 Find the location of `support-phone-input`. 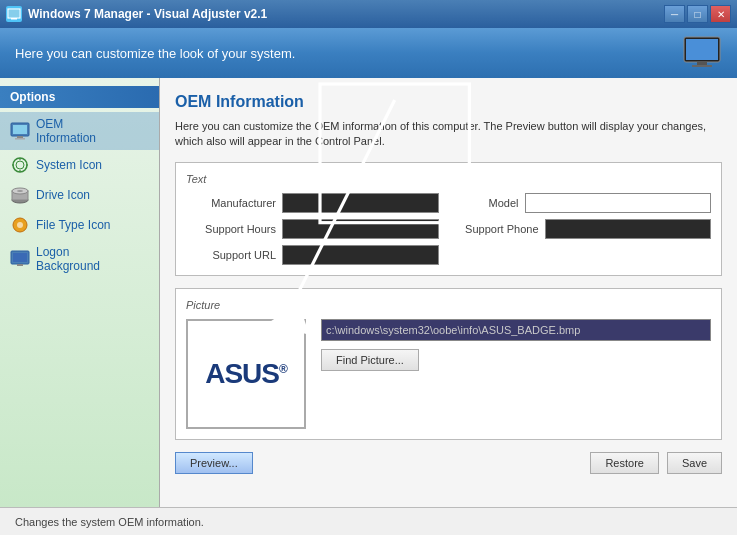

support-phone-input is located at coordinates (628, 229).